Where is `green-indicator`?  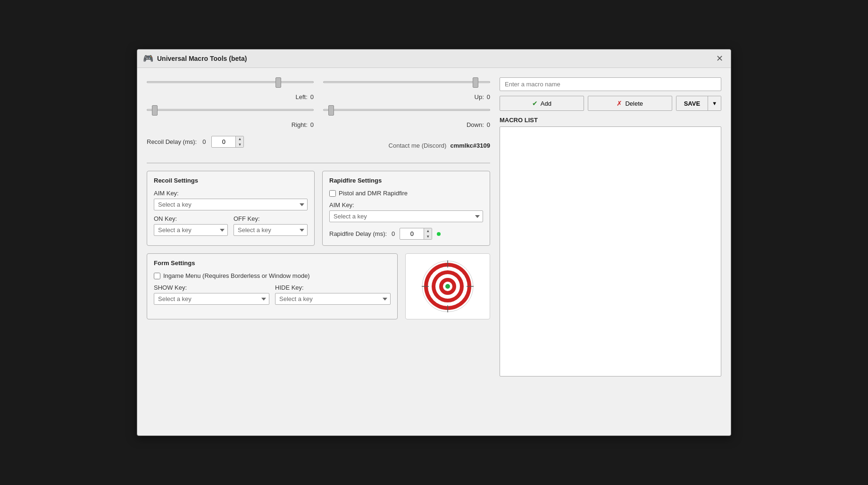 green-indicator is located at coordinates (439, 234).